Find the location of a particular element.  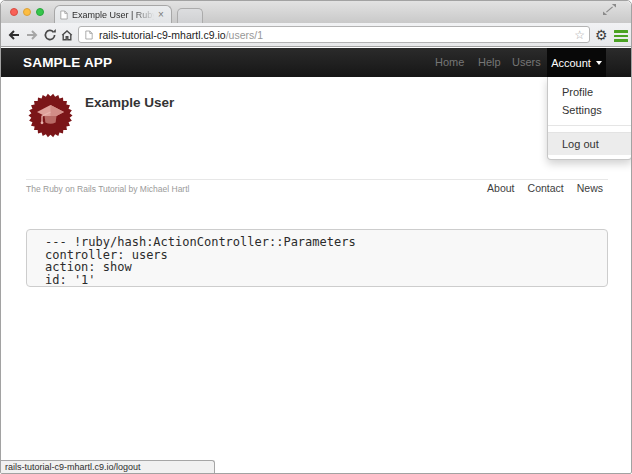

site-navbar: SAMPLE APP Home Help Users Account is located at coordinates (316, 62).